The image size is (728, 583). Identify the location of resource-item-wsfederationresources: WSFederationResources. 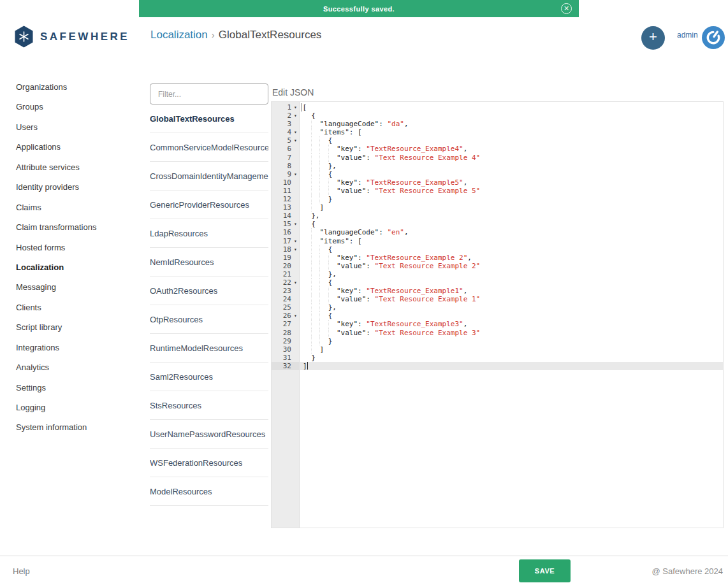
(209, 463).